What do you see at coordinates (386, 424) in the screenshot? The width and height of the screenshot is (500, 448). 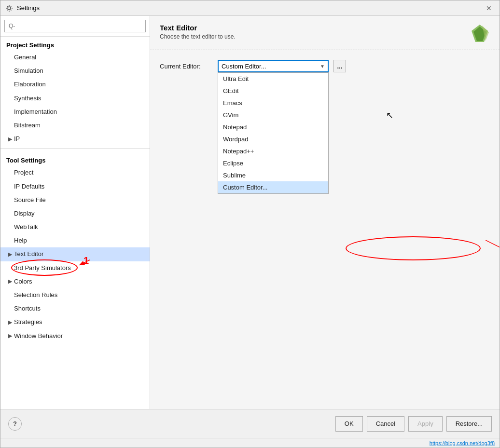 I see `cancel-button: Cancel` at bounding box center [386, 424].